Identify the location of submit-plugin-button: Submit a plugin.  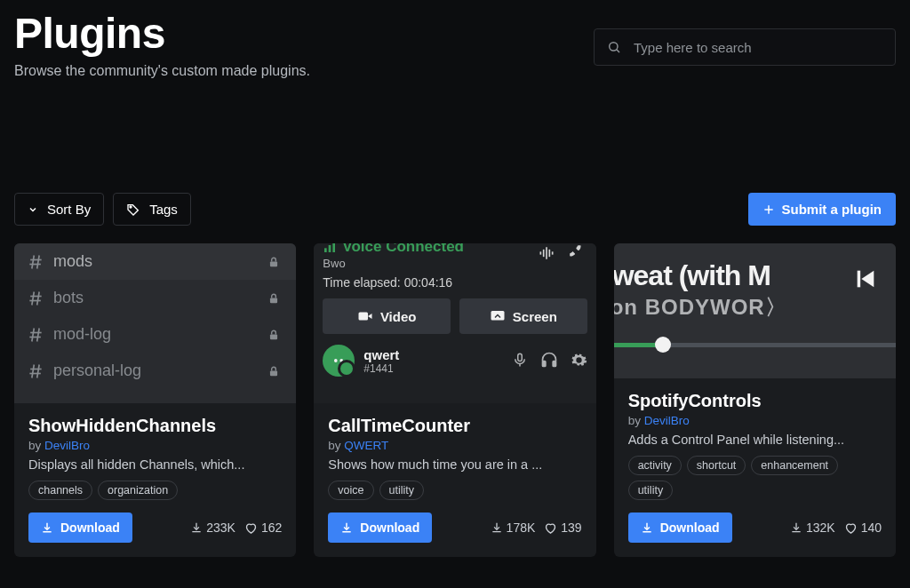
(823, 210).